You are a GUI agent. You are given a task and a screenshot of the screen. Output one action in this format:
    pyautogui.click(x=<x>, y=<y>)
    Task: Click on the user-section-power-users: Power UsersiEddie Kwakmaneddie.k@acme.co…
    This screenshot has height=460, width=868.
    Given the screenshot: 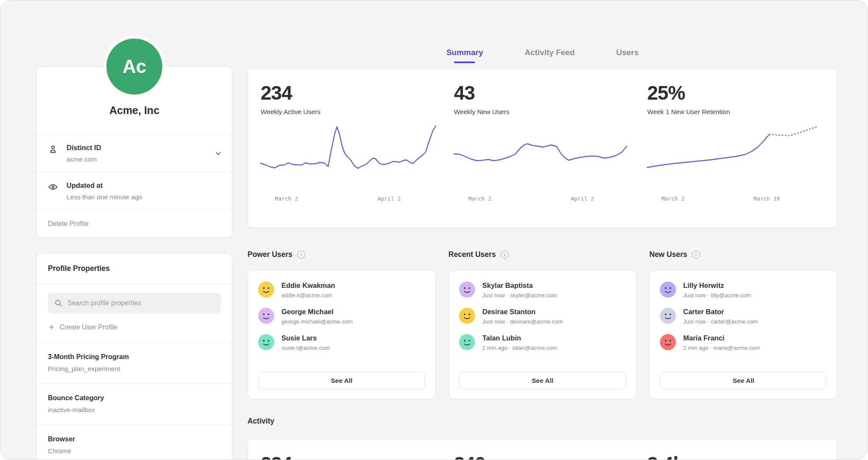 What is the action you would take?
    pyautogui.click(x=342, y=324)
    